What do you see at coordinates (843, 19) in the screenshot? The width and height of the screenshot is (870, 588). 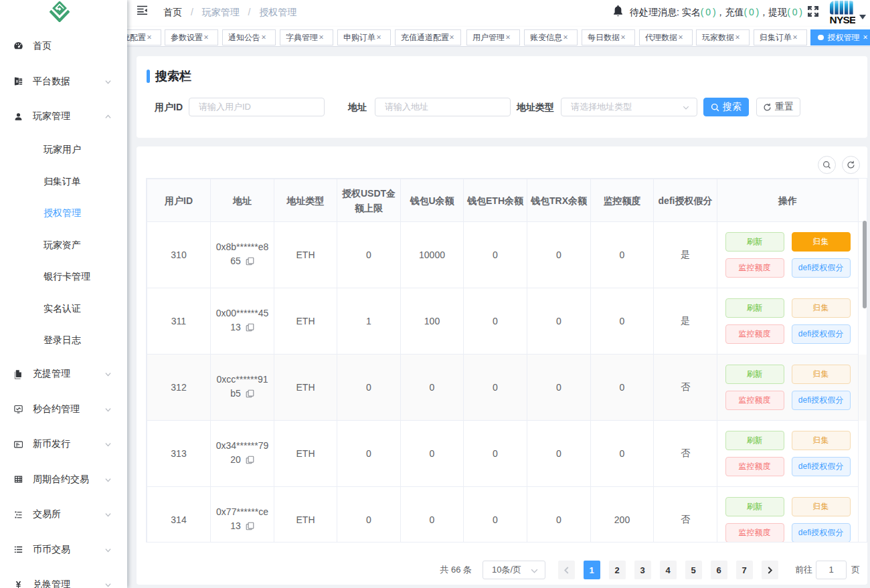 I see `svg-text: NYSE` at bounding box center [843, 19].